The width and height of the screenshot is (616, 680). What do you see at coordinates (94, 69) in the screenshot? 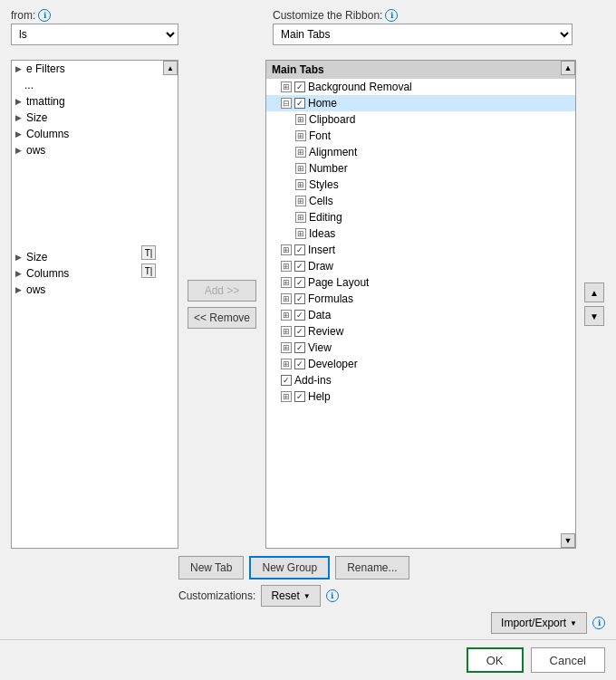
I see `list-item: ▶ e Filters` at bounding box center [94, 69].